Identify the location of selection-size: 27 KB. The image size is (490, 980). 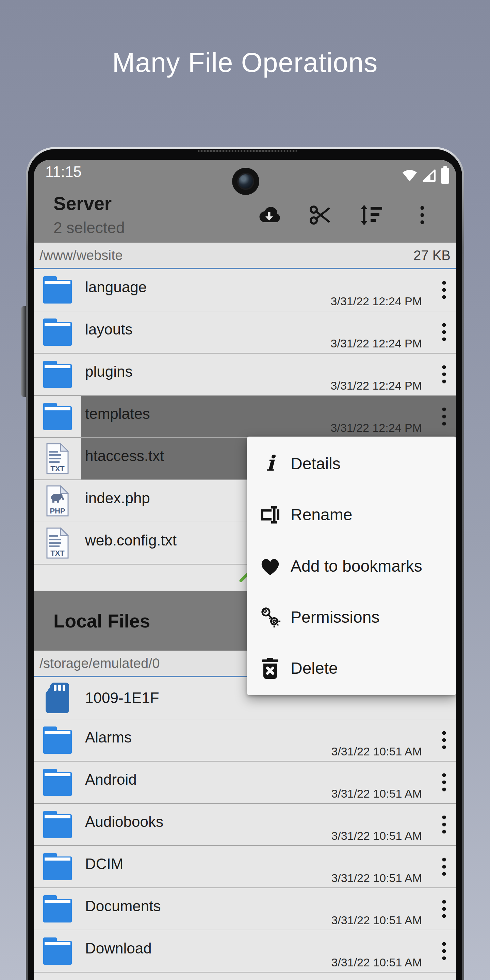
(432, 255).